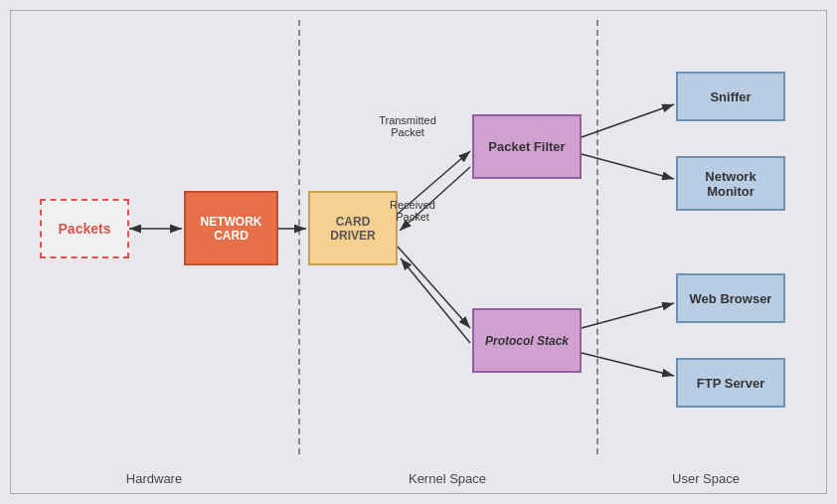 The image size is (837, 504). What do you see at coordinates (706, 479) in the screenshot?
I see `user-label: User Space` at bounding box center [706, 479].